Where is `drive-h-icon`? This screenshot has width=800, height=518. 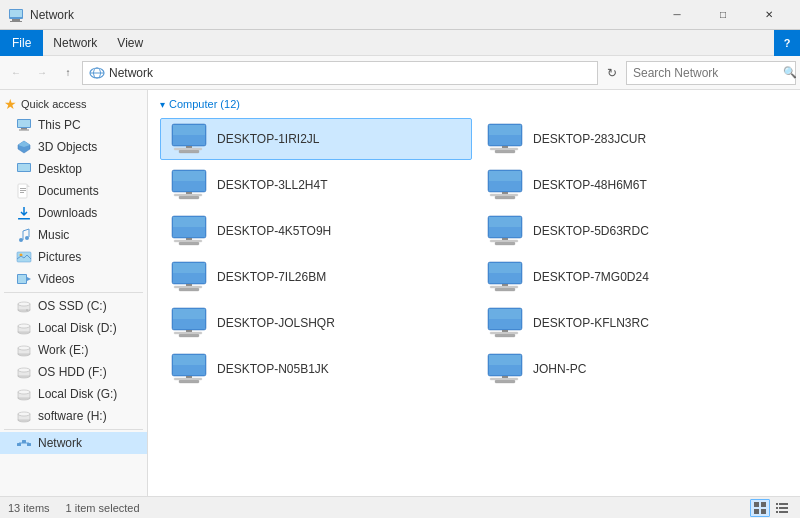
drive-h-icon is located at coordinates (24, 416).